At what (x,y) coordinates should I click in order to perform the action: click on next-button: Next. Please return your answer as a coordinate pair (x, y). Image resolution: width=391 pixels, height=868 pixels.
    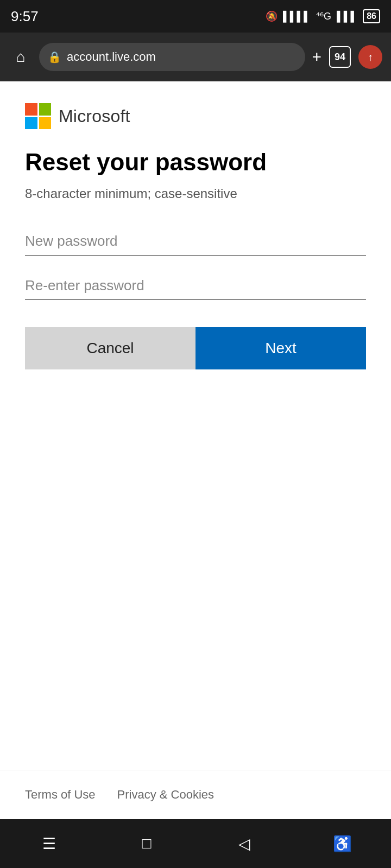
    Looking at the image, I should click on (281, 348).